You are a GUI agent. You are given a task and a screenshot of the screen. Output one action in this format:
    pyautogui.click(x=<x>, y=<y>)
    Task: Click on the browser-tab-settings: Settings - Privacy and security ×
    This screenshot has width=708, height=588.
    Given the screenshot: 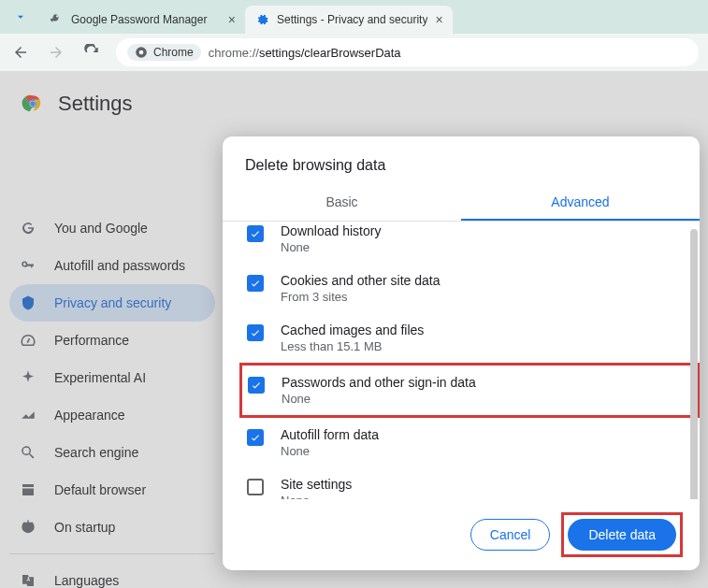 What is the action you would take?
    pyautogui.click(x=349, y=20)
    